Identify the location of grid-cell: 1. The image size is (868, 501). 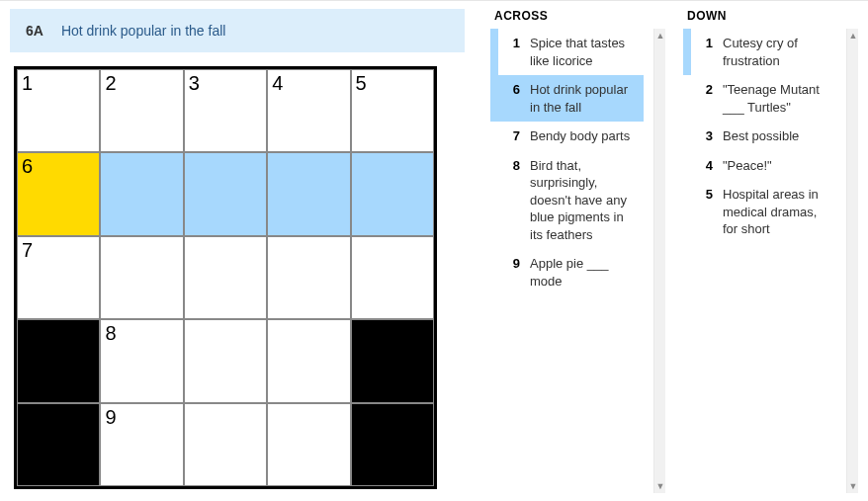
(58, 111).